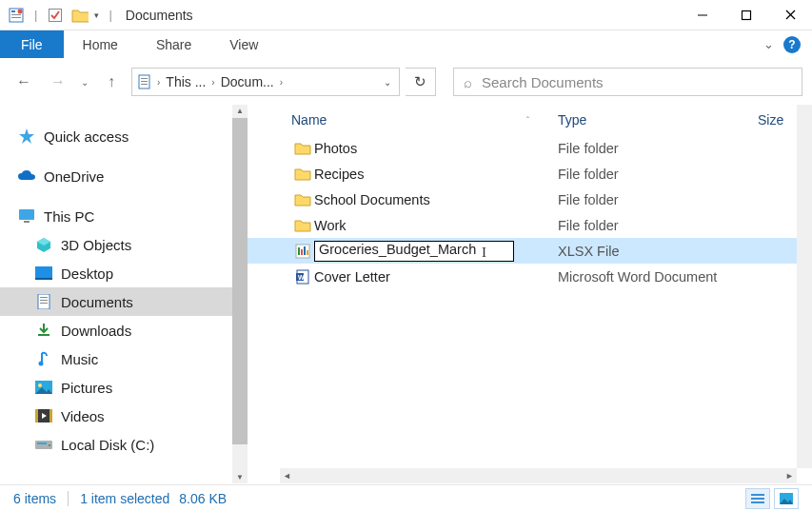 The image size is (812, 511). Describe the element at coordinates (786, 499) in the screenshot. I see `thumbnails-view-button` at that location.